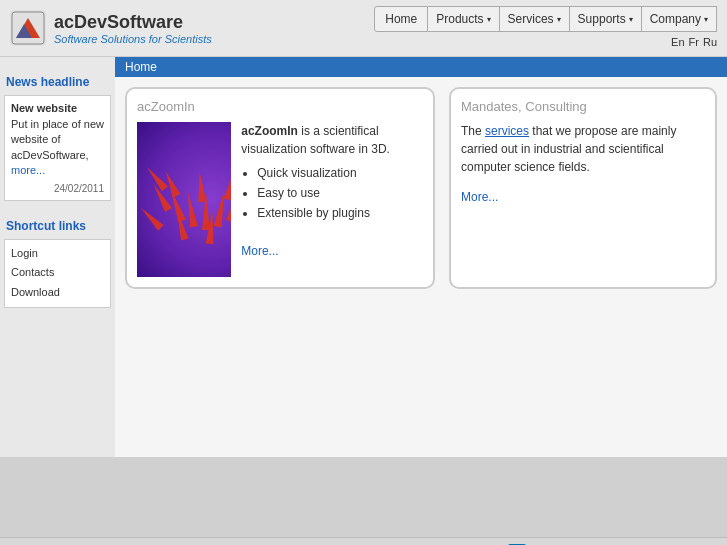 Image resolution: width=727 pixels, height=545 pixels. Describe the element at coordinates (332, 193) in the screenshot. I see `feature-list: Quick visualization Easy to use Extensib…` at that location.